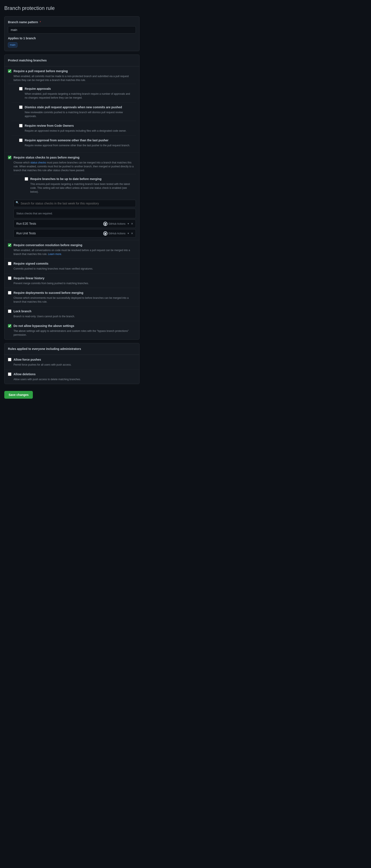 The width and height of the screenshot is (371, 868). I want to click on rule-lock-branch: Lock branch Branch is read-only. Users c…, so click(72, 314).